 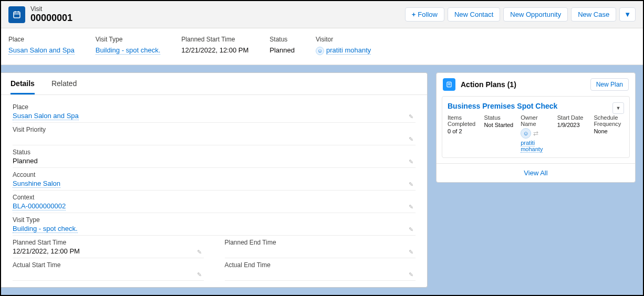 I want to click on highlight-status: Status Planned, so click(x=282, y=45).